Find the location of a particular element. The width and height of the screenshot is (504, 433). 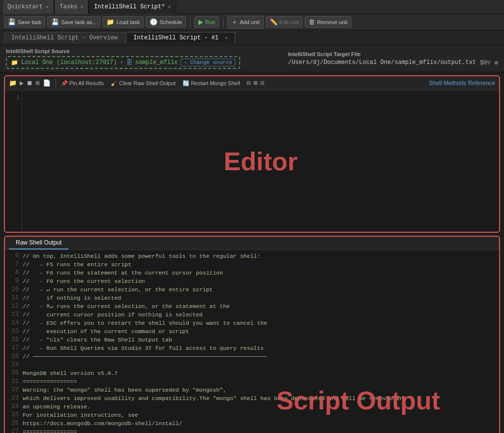

remove-unit-label: Remove unit is located at coordinates (332, 22).